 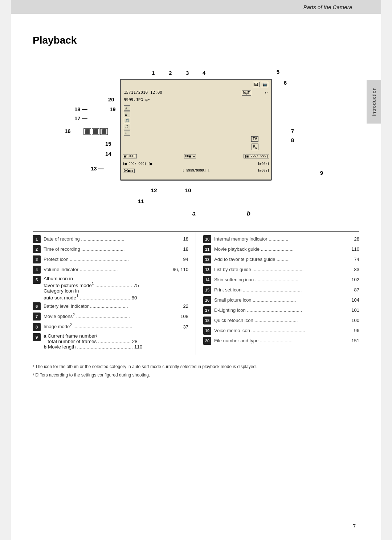 What do you see at coordinates (281, 270) in the screenshot?
I see `ref-item-13: 13 List by date guide ..................…` at bounding box center [281, 270].